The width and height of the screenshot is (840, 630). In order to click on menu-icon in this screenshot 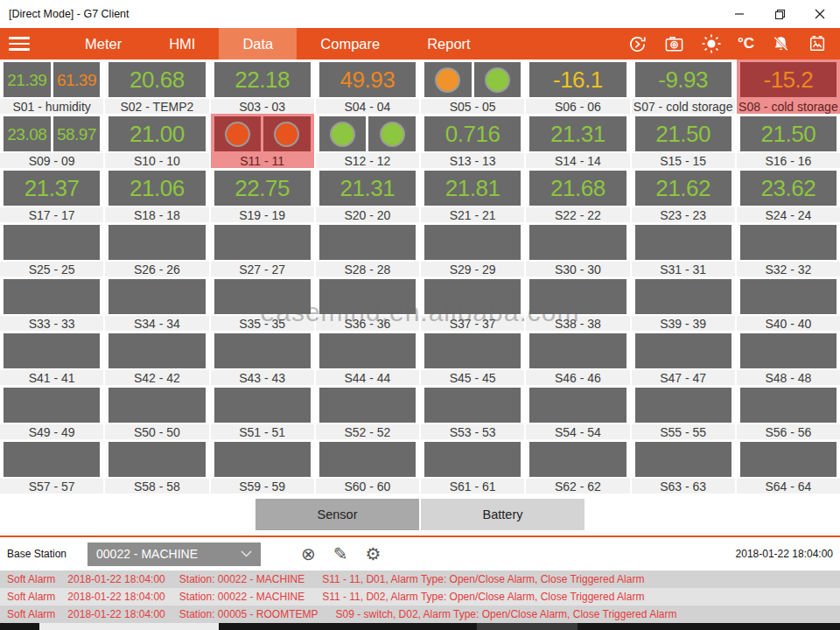, I will do `click(24, 44)`.